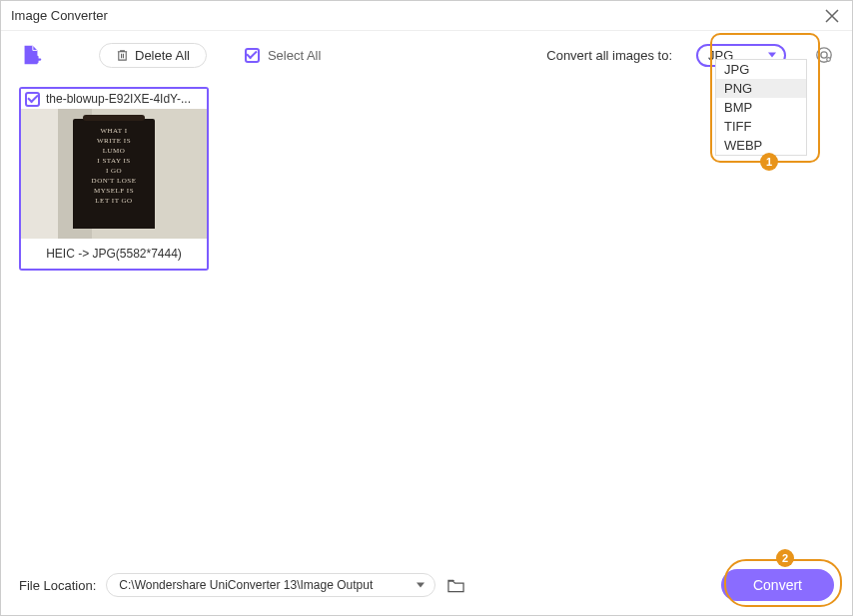 This screenshot has height=616, width=853. Describe the element at coordinates (283, 56) in the screenshot. I see `select-all-checkbox: Select All` at that location.